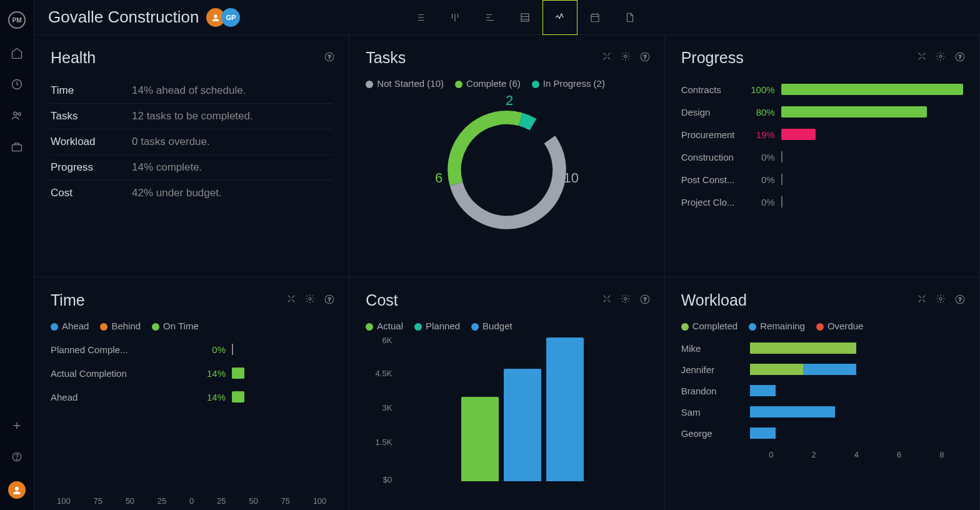 This screenshot has height=510, width=980. I want to click on donut-label-inprogress: 2, so click(509, 101).